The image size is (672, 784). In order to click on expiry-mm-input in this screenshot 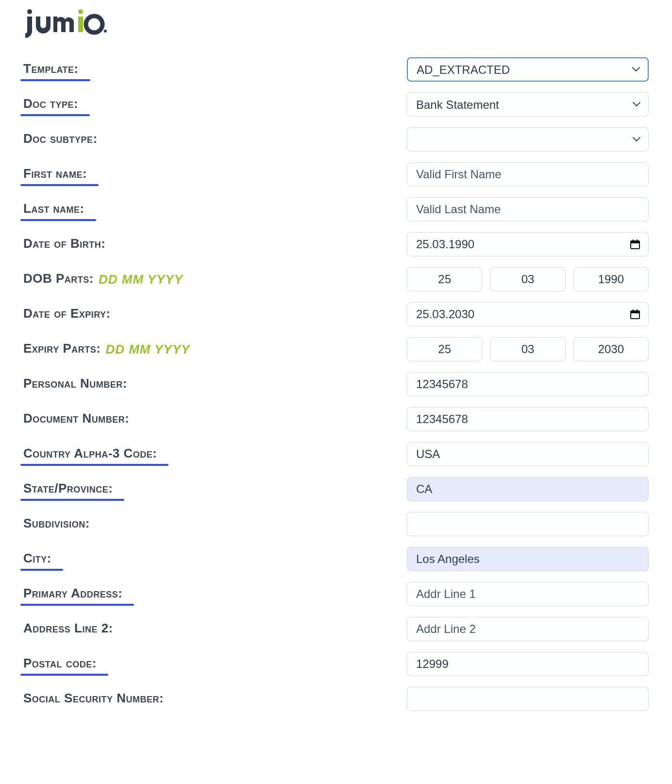, I will do `click(527, 349)`.